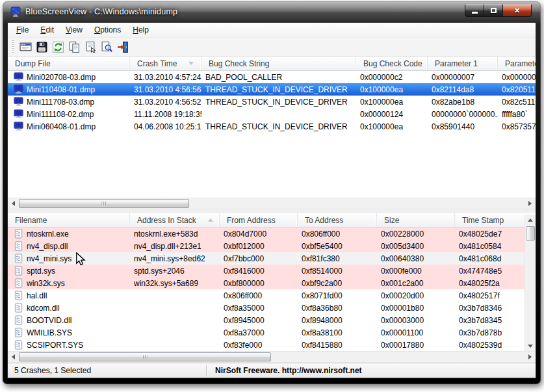 The width and height of the screenshot is (544, 392). What do you see at coordinates (140, 30) in the screenshot?
I see `menu-help: Help` at bounding box center [140, 30].